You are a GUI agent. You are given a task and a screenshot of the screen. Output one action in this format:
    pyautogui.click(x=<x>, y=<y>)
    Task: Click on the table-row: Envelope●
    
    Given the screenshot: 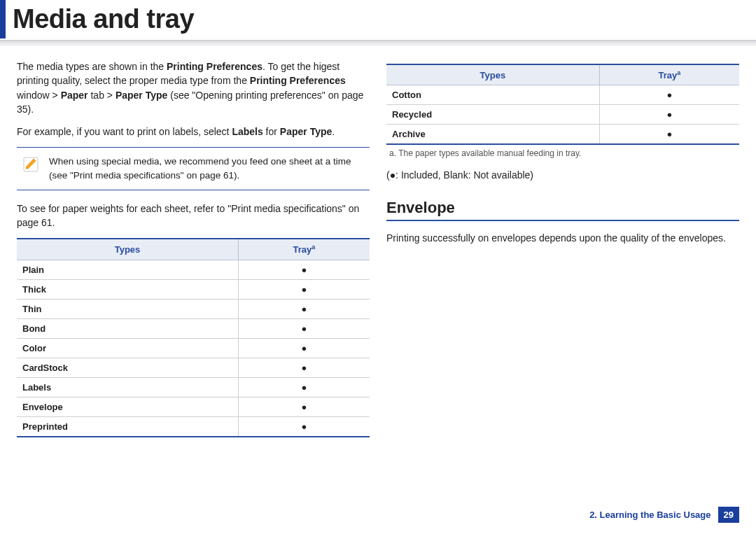 What is the action you would take?
    pyautogui.click(x=193, y=407)
    